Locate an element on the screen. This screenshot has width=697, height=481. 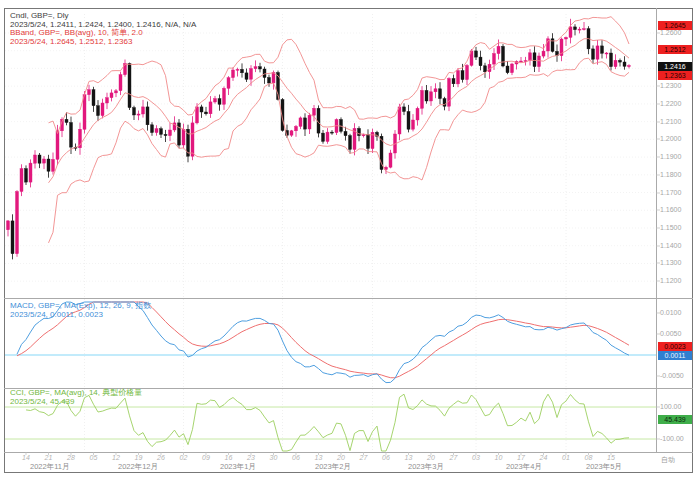
x-axis-month-label: 2022年12月 is located at coordinates (138, 467).